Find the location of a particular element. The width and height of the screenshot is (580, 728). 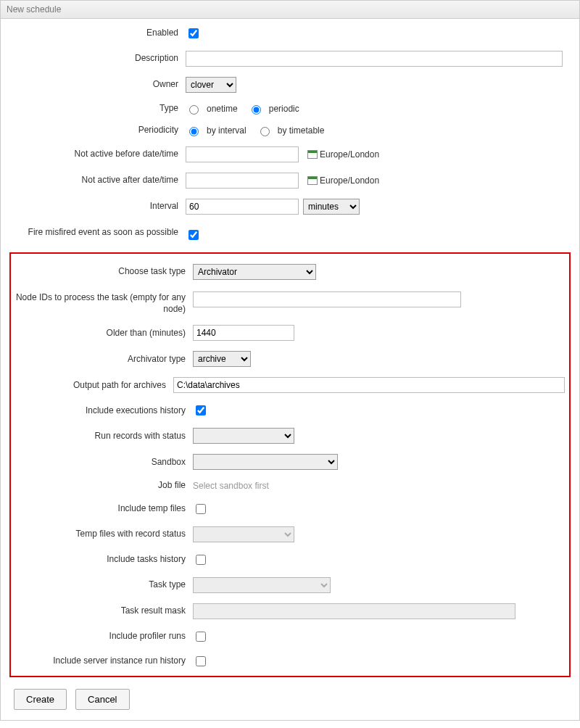

temp-files-status-select is located at coordinates (244, 534).